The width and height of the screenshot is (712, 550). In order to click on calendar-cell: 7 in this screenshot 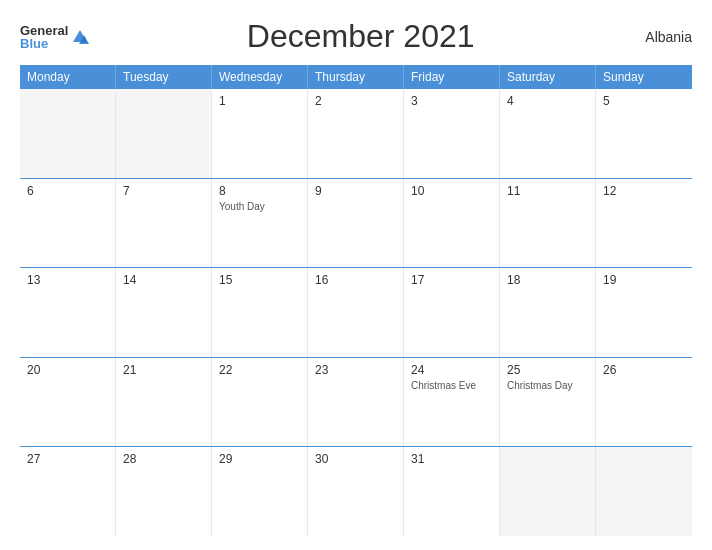, I will do `click(164, 224)`.